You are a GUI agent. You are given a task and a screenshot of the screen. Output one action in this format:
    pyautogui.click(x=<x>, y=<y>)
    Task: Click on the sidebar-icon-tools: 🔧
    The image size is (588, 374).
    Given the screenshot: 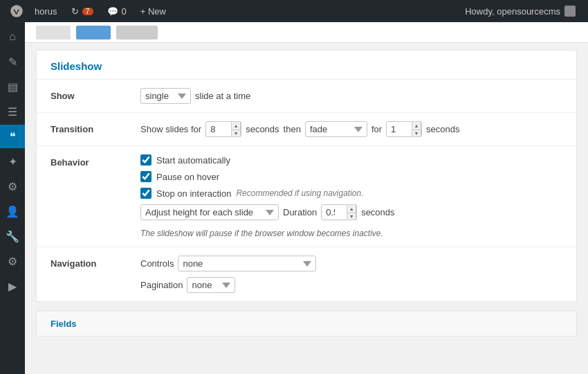 What is the action you would take?
    pyautogui.click(x=12, y=236)
    